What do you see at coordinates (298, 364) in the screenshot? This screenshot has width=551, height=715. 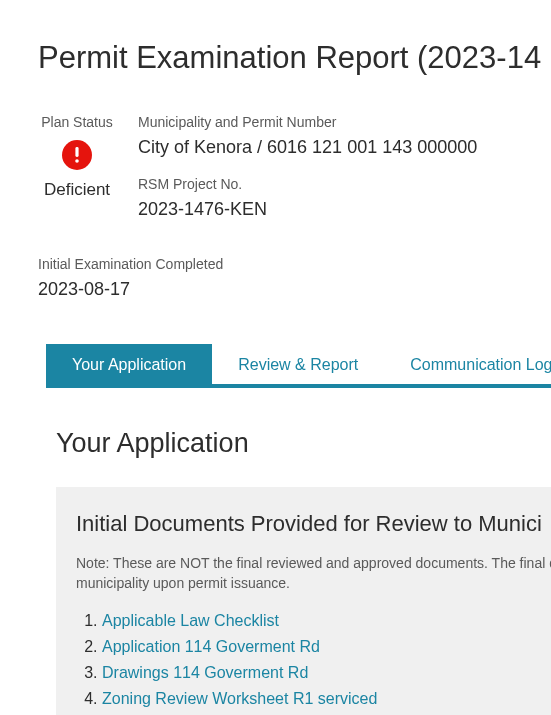 I see `tab-review-report: Review & Report` at bounding box center [298, 364].